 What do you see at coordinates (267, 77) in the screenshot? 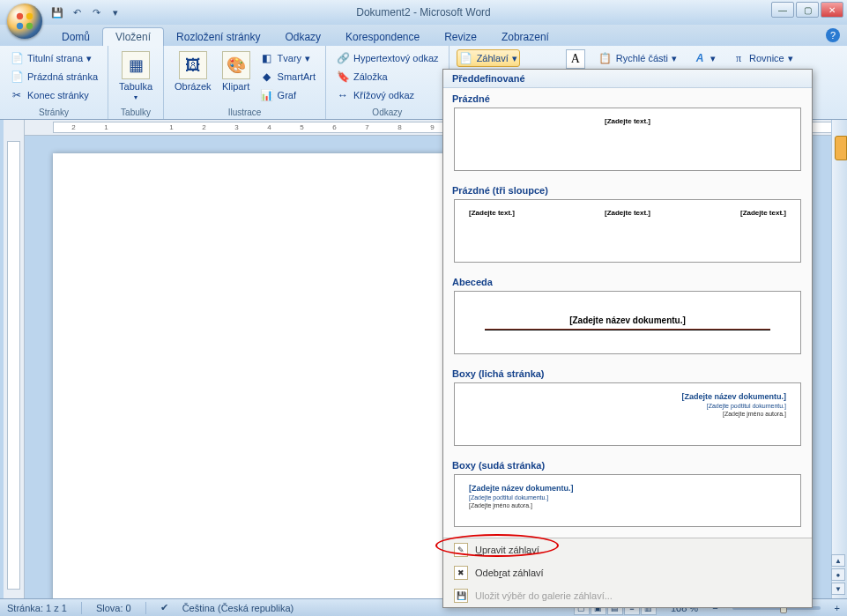
I see `smartart-icon: ◆` at bounding box center [267, 77].